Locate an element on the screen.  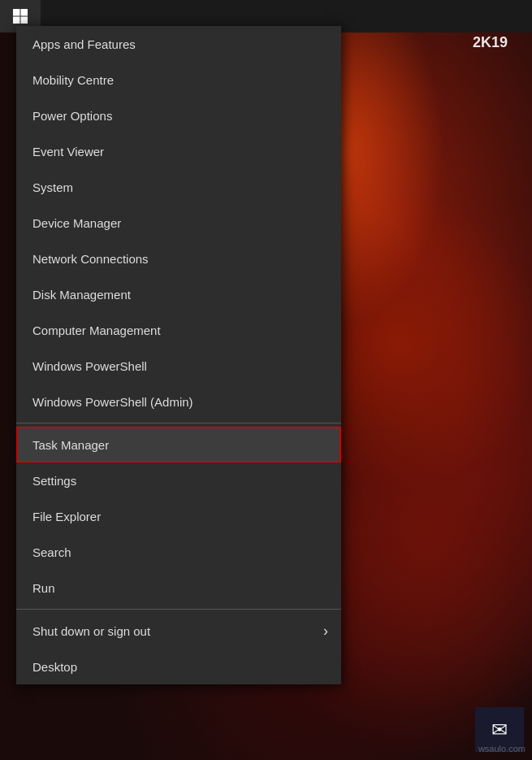
watermark: wsaulo.com is located at coordinates (502, 749).